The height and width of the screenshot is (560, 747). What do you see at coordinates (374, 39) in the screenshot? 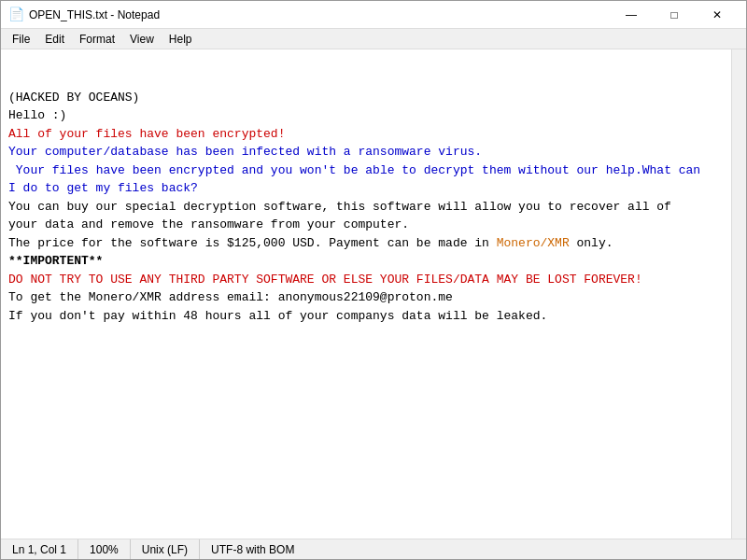
I see `menu-bar: File Edit Format View Help` at bounding box center [374, 39].